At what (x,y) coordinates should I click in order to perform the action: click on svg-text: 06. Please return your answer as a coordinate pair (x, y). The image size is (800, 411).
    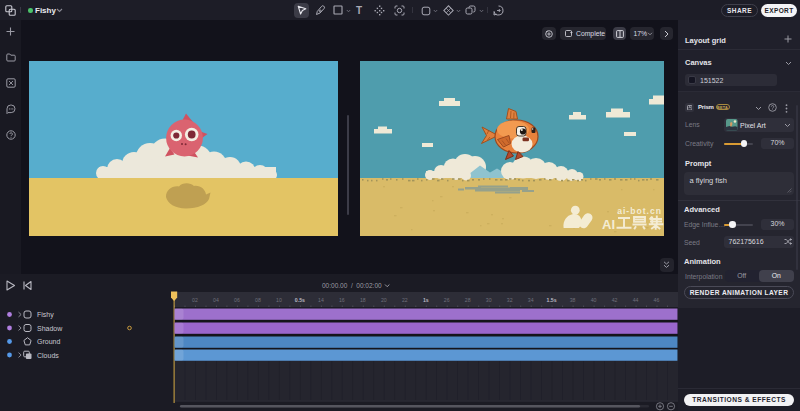
    Looking at the image, I should click on (237, 300).